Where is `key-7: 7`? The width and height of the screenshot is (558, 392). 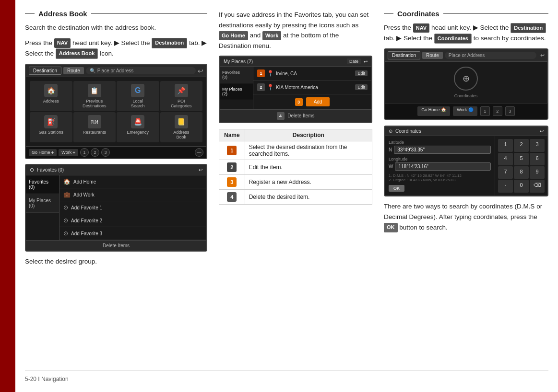
key-7: 7 is located at coordinates (506, 173).